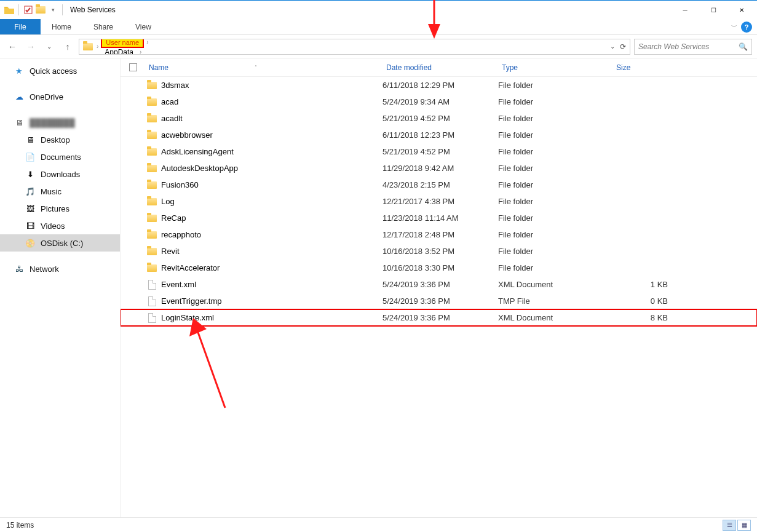 This screenshot has width=757, height=532. Describe the element at coordinates (713, 10) in the screenshot. I see `maximize-button: ☐` at that location.